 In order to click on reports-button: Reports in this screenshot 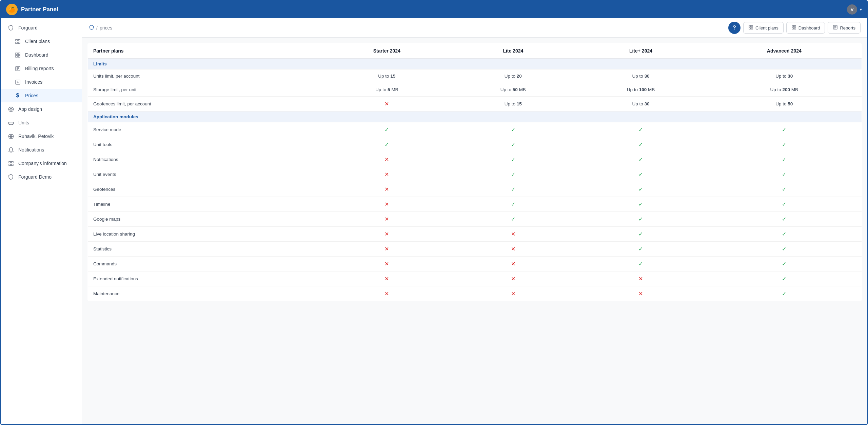, I will do `click(844, 28)`.